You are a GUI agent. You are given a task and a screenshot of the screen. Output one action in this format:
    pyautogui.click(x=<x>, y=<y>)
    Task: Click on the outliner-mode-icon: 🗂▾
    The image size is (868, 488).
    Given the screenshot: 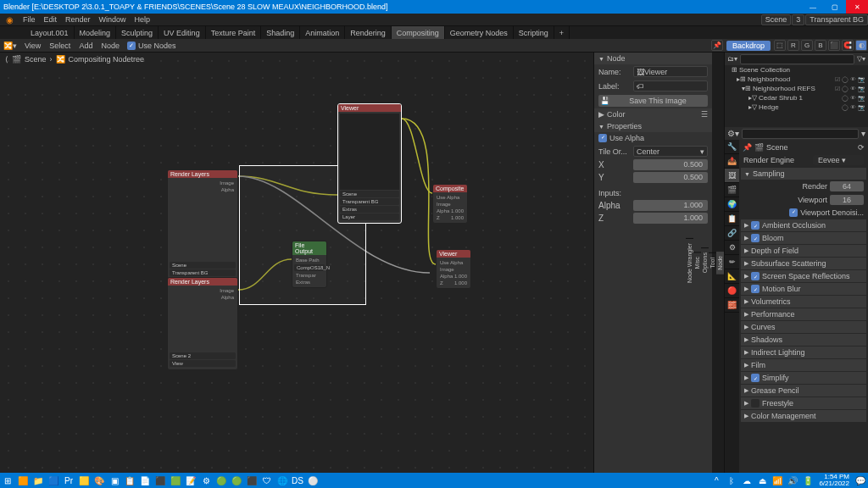 What is the action you would take?
    pyautogui.click(x=732, y=59)
    